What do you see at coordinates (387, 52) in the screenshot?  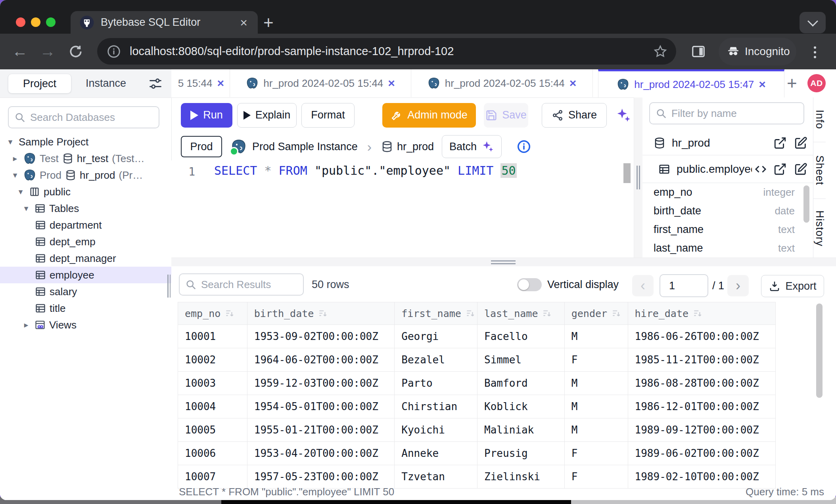 I see `address-bar: localhost:8080/sql-editor/prod-sample-in…` at bounding box center [387, 52].